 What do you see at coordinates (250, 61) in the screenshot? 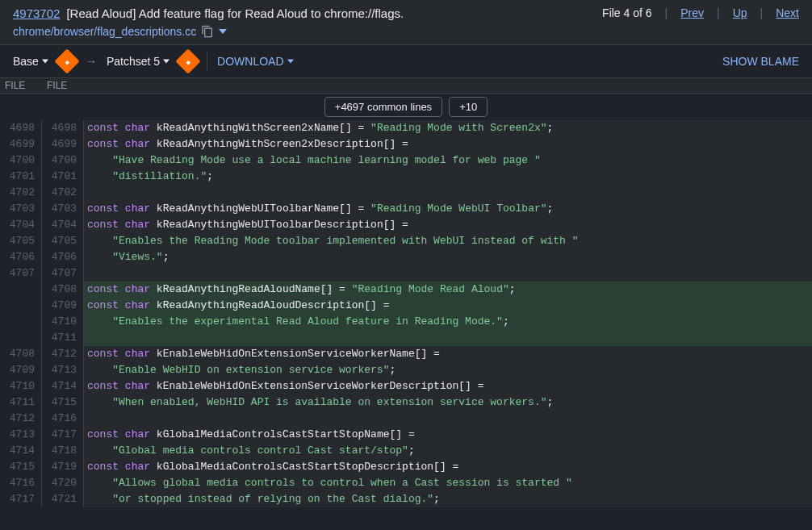
I see `download-label: DOWNLOAD` at bounding box center [250, 61].